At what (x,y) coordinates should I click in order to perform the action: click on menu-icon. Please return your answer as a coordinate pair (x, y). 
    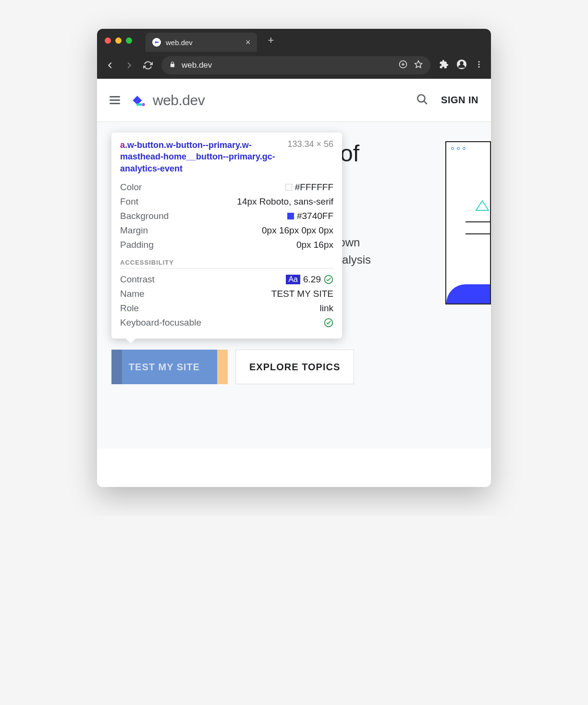
    Looking at the image, I should click on (479, 65).